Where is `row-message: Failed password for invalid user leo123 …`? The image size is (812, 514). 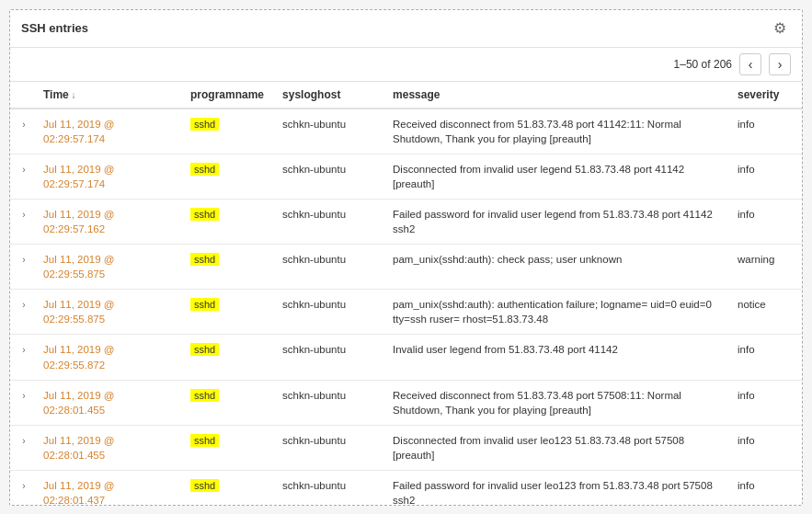
row-message: Failed password for invalid user leo123 … is located at coordinates (555, 487).